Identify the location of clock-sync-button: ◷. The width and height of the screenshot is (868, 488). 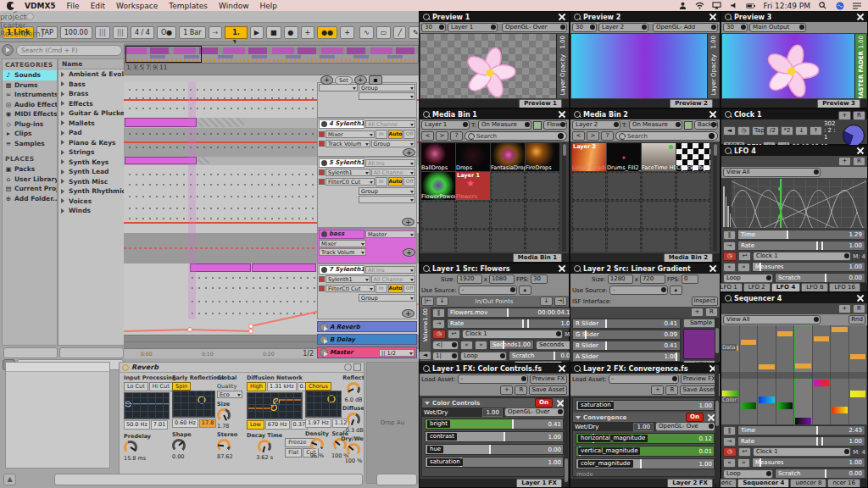
(730, 452).